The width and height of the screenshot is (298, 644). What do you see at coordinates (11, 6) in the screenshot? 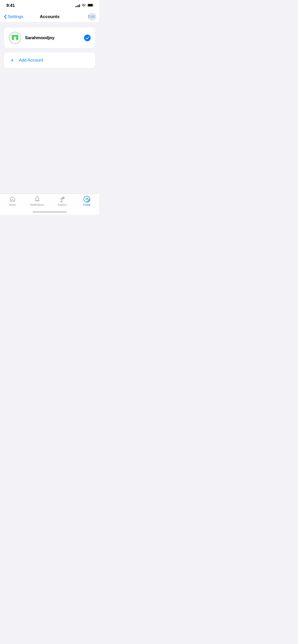
I see `status-time: 9:41` at bounding box center [11, 6].